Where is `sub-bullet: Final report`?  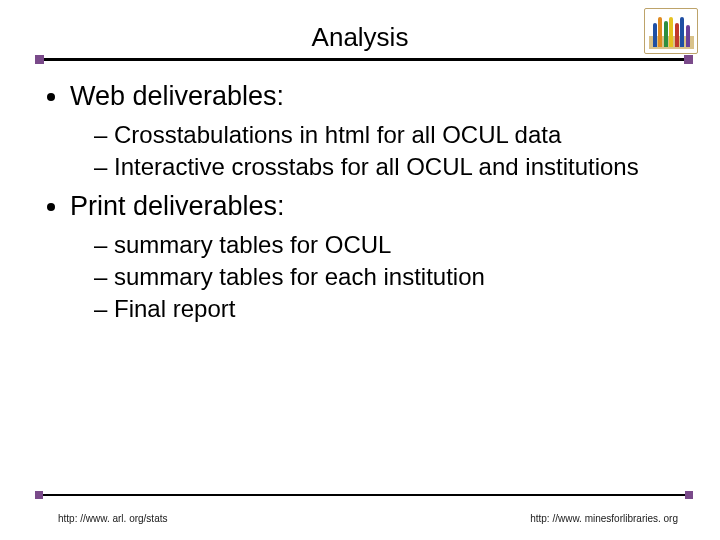 sub-bullet: Final report is located at coordinates (385, 309).